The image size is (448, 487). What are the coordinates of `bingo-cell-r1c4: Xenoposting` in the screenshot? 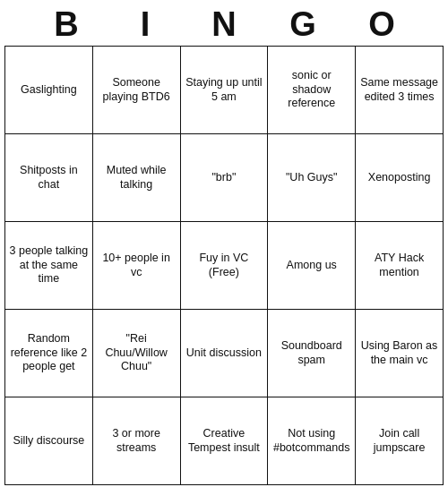 It's located at (400, 178).